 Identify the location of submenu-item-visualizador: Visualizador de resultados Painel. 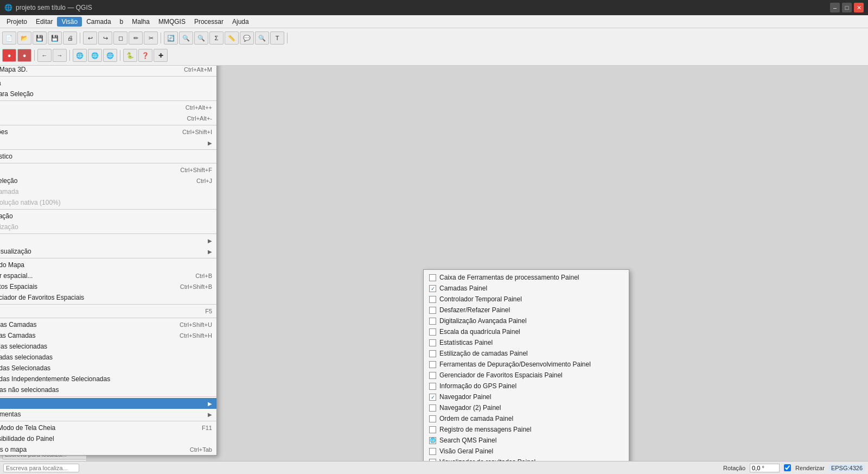
(526, 459).